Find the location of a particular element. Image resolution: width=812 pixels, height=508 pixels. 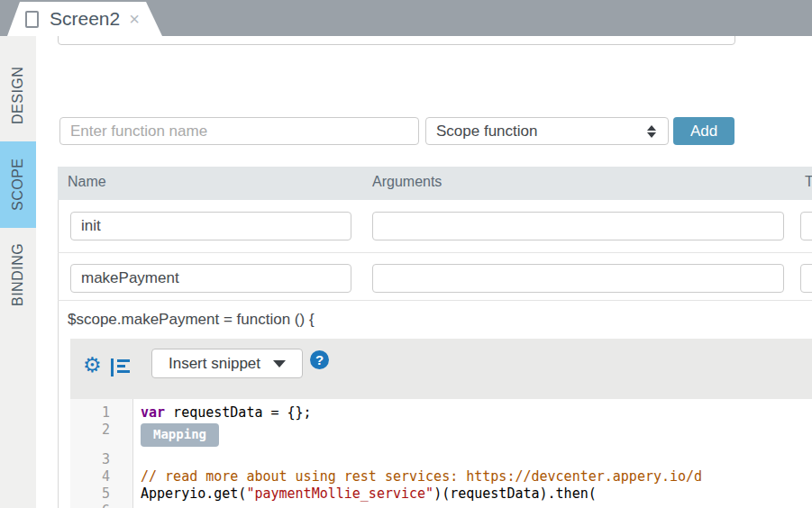

function-name-input is located at coordinates (240, 132).